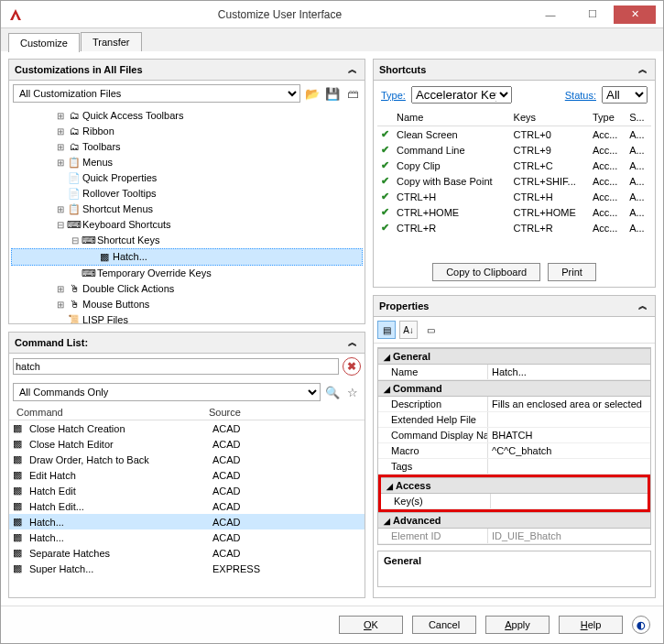 The width and height of the screenshot is (664, 644). I want to click on property-pages-icon: ▭, so click(430, 330).